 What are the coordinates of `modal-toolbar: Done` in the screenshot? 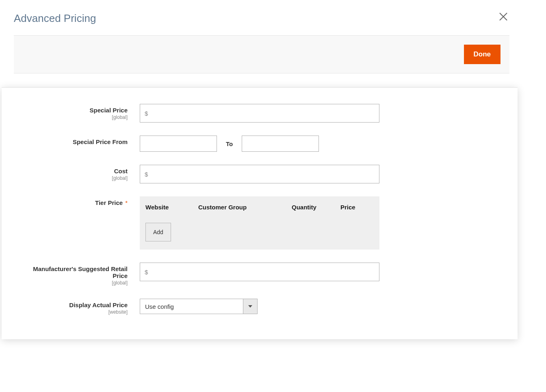 It's located at (262, 54).